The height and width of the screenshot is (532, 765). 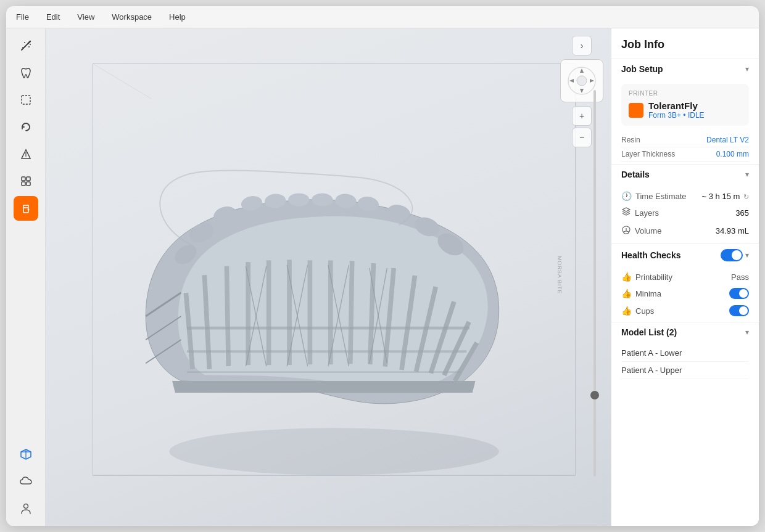 What do you see at coordinates (626, 231) in the screenshot?
I see `volume-icon` at bounding box center [626, 231].